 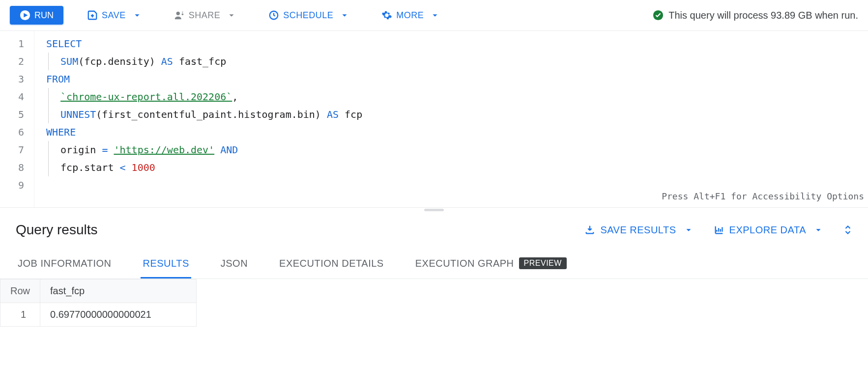 What do you see at coordinates (118, 291) in the screenshot?
I see `column-header: fast_fcp` at bounding box center [118, 291].